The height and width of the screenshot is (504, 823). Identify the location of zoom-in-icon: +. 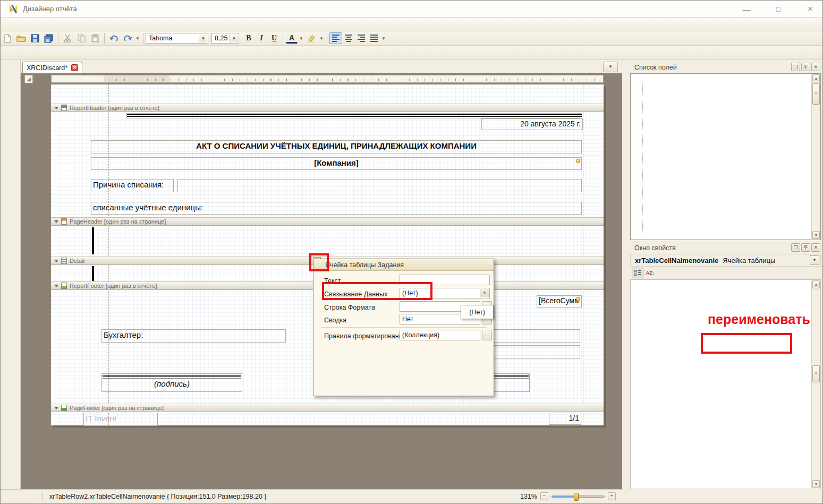
(612, 496).